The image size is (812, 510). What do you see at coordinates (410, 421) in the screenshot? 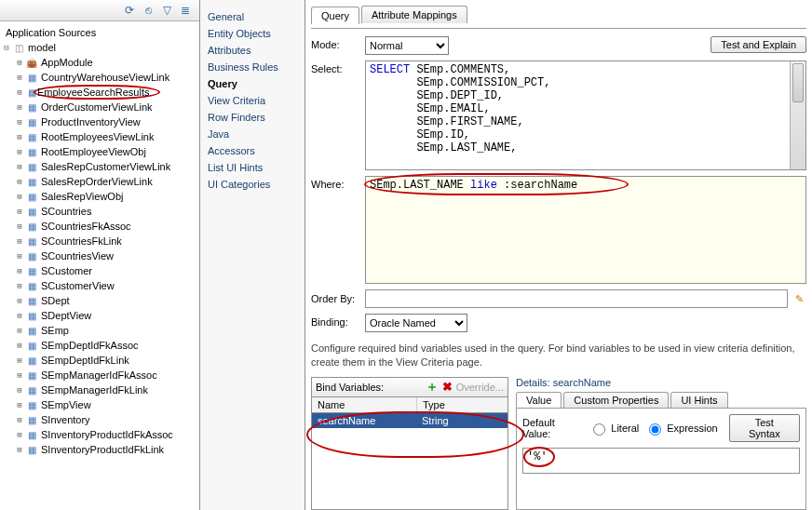
I see `bindvar-row: searchName String` at bounding box center [410, 421].